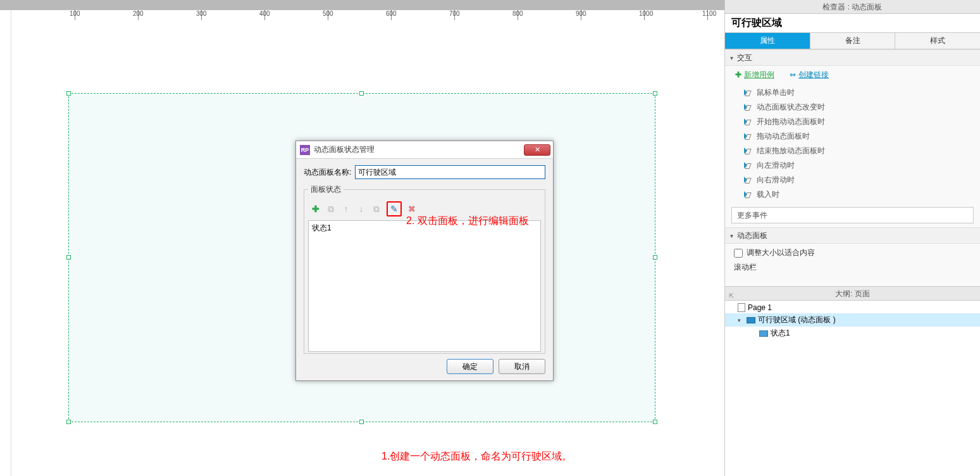 The height and width of the screenshot is (476, 980). Describe the element at coordinates (68, 94) in the screenshot. I see `resize-handle-tl` at that location.